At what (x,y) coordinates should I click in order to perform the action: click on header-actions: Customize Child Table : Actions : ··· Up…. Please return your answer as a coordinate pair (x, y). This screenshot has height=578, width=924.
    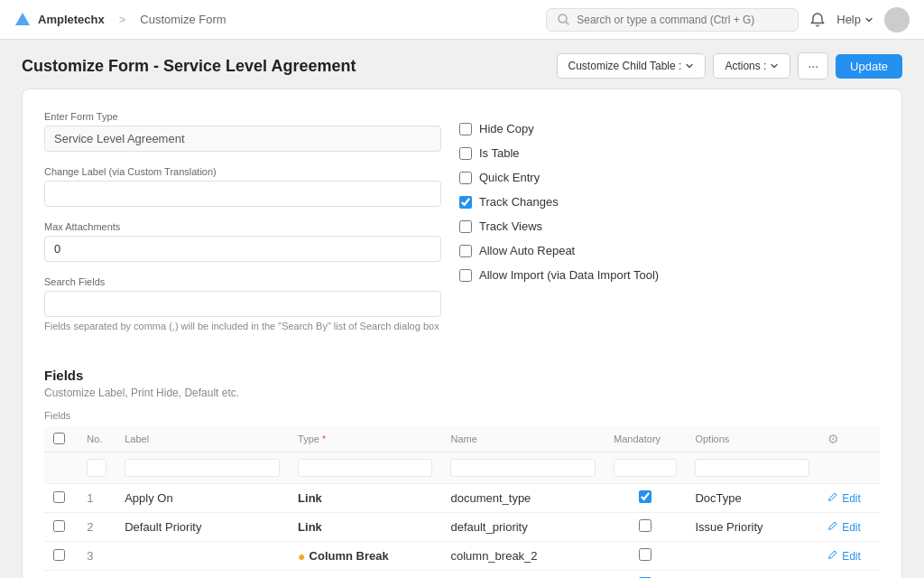
    Looking at the image, I should click on (729, 66).